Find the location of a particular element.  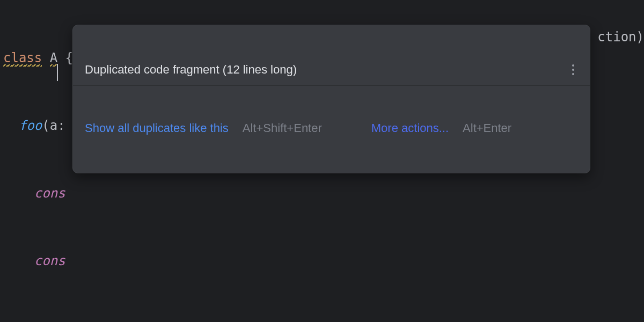

keyword-class: class is located at coordinates (23, 58).